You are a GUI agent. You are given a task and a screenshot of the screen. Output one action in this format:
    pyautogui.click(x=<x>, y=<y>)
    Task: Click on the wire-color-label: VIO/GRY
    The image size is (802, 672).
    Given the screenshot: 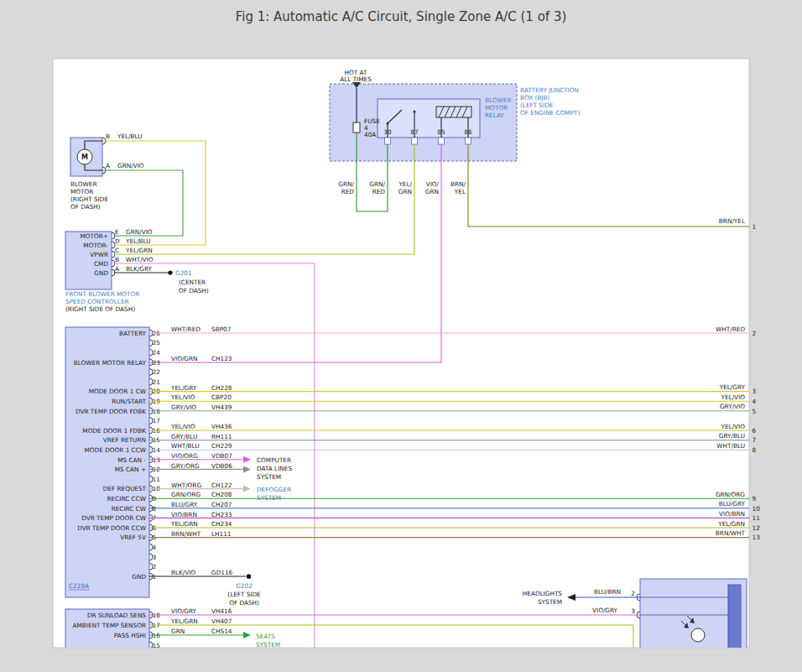 What is the action you would take?
    pyautogui.click(x=185, y=611)
    